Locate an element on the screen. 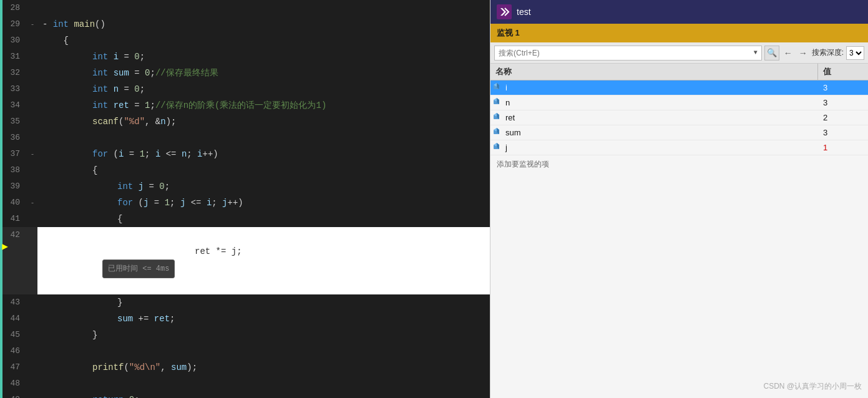  table-row: 37 - for (i = 1; i <= n; i++) is located at coordinates (245, 154).